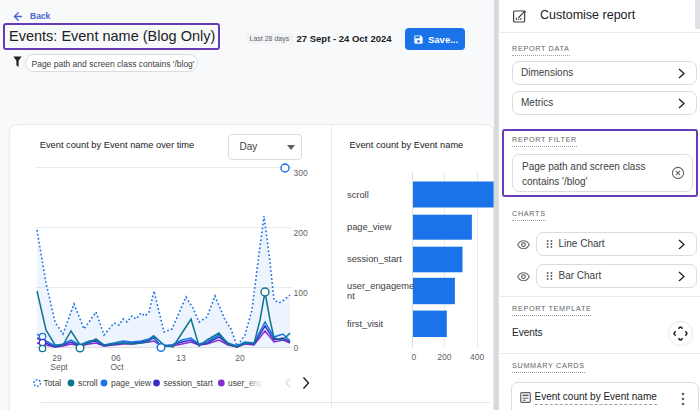 The height and width of the screenshot is (410, 700). Describe the element at coordinates (351, 296) in the screenshot. I see `svg-text: nt` at that location.